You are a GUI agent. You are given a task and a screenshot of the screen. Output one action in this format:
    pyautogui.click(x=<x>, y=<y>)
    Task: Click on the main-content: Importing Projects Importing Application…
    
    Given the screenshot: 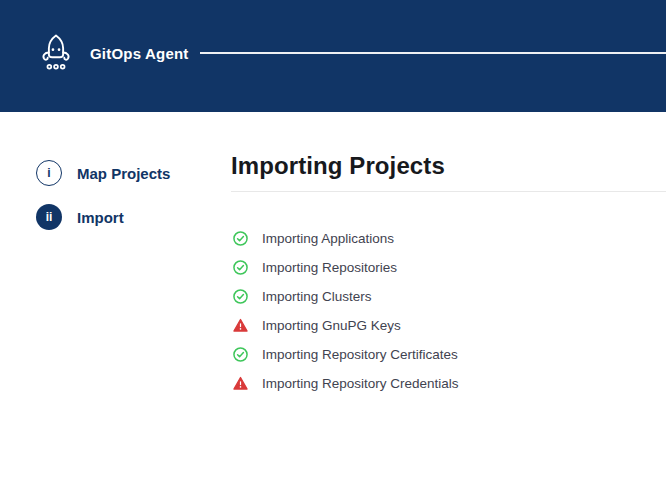 What is the action you would take?
    pyautogui.click(x=448, y=166)
    